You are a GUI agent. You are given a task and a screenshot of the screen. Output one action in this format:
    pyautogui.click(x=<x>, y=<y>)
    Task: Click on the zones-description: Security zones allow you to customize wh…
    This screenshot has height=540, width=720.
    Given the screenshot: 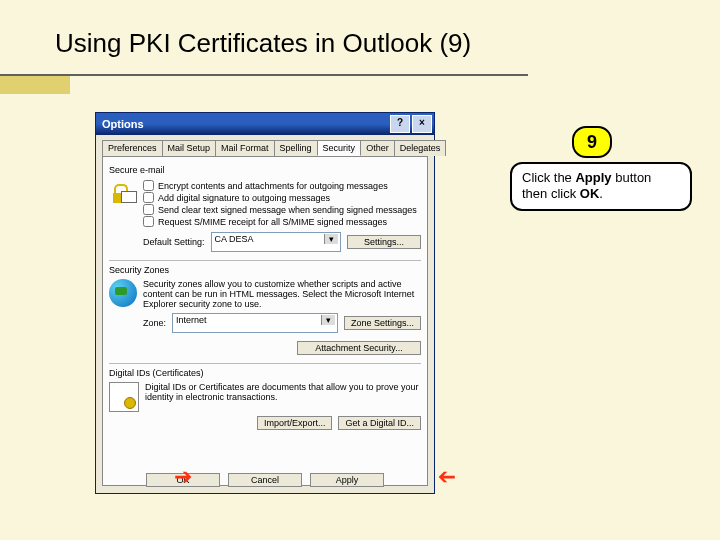 What is the action you would take?
    pyautogui.click(x=282, y=294)
    